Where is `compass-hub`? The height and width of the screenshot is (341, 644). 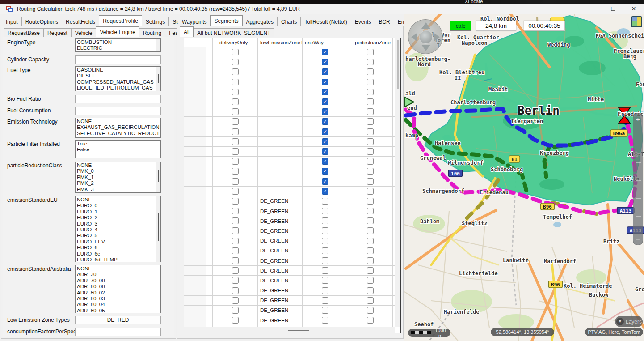
compass-hub is located at coordinates (426, 37).